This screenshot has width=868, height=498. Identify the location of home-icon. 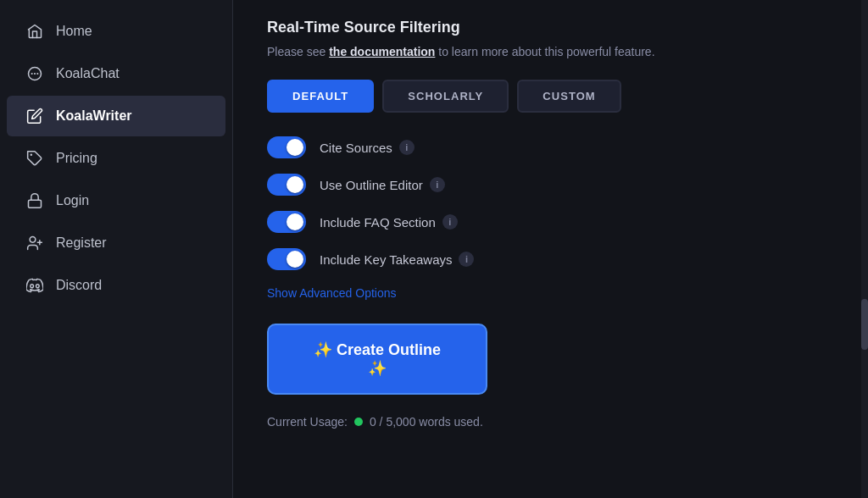
(35, 31).